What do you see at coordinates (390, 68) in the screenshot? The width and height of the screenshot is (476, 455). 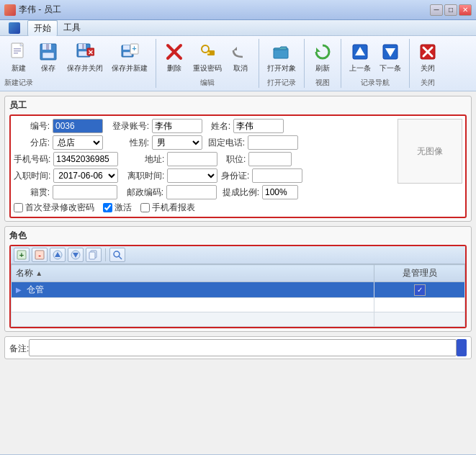 I see `next-label: 下一条` at bounding box center [390, 68].